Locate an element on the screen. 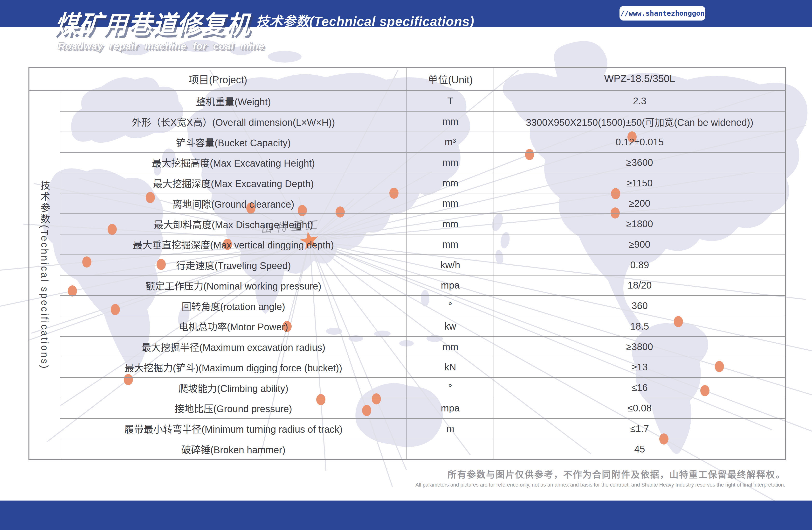  header-model: WPZ-18.5/350L is located at coordinates (640, 79).